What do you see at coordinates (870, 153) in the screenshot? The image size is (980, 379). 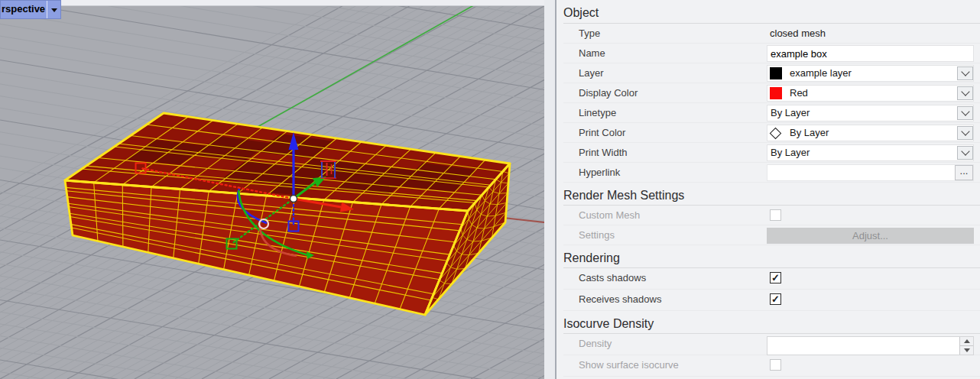 I see `value-print-width: By Layer` at bounding box center [870, 153].